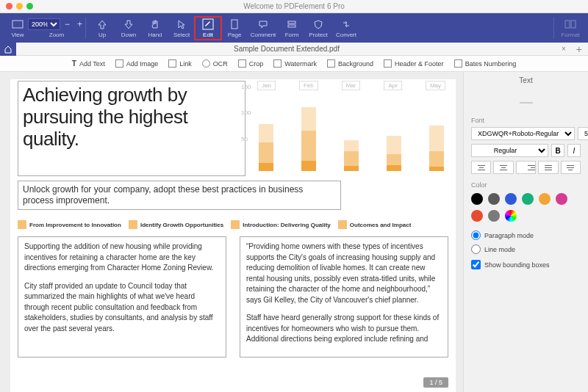 The height and width of the screenshot is (392, 588). Describe the element at coordinates (318, 28) in the screenshot. I see `protect-button: Protect` at that location.